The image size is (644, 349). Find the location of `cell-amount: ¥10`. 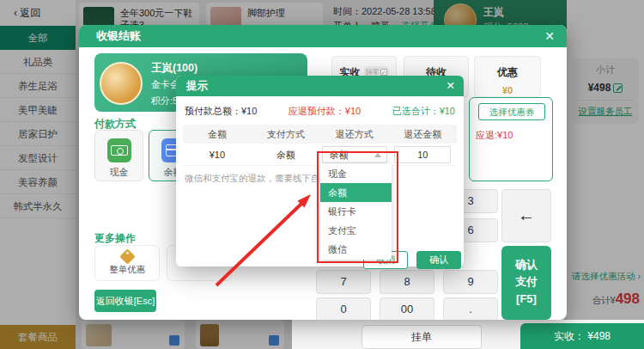

cell-amount: ¥10 is located at coordinates (217, 155).